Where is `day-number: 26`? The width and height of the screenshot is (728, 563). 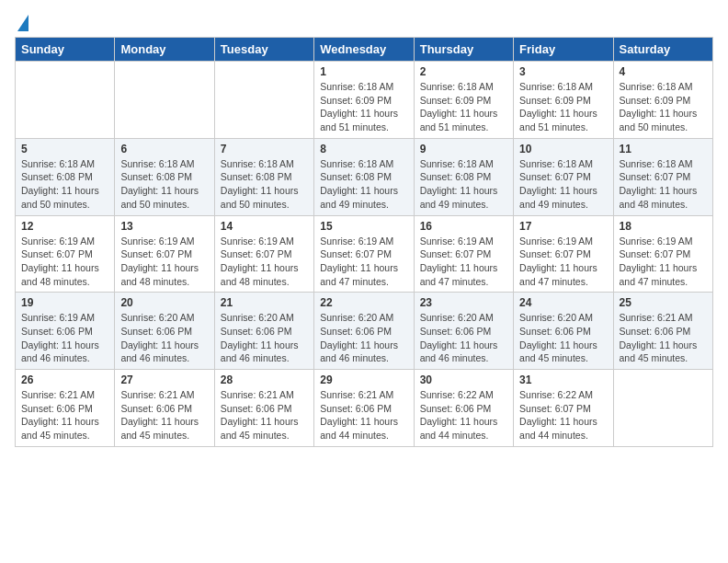 day-number: 26 is located at coordinates (64, 380).